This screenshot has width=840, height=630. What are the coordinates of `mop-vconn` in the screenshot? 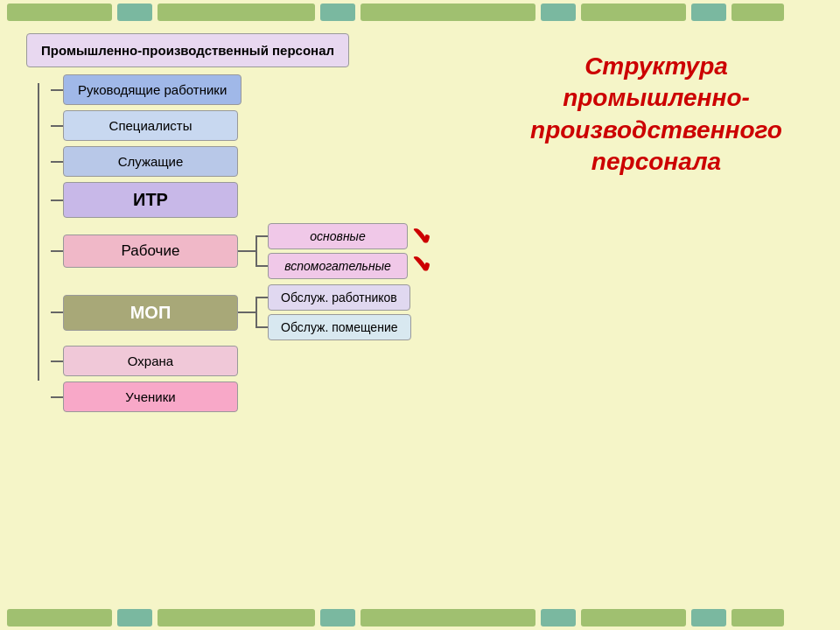 It's located at (256, 312).